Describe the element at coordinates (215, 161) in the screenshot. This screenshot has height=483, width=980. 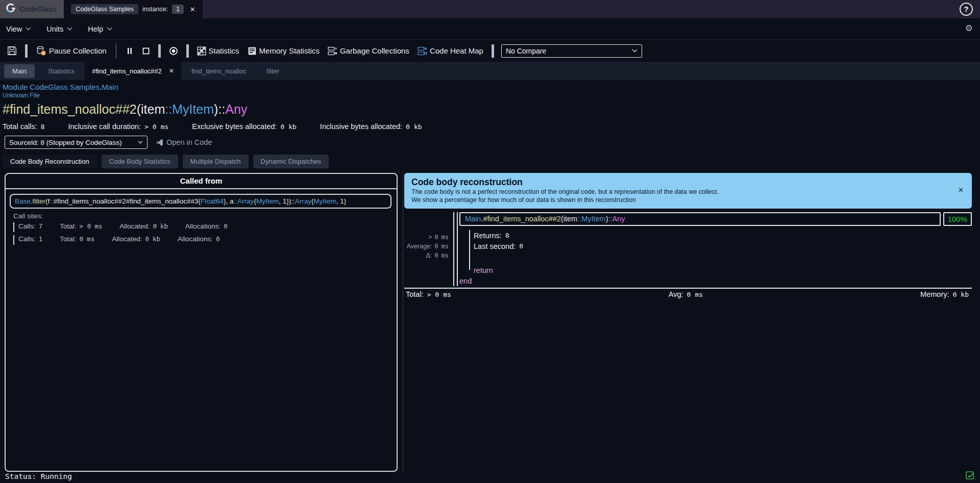
I see `tab-multiple-dispatch: Multiple Dispatch` at that location.